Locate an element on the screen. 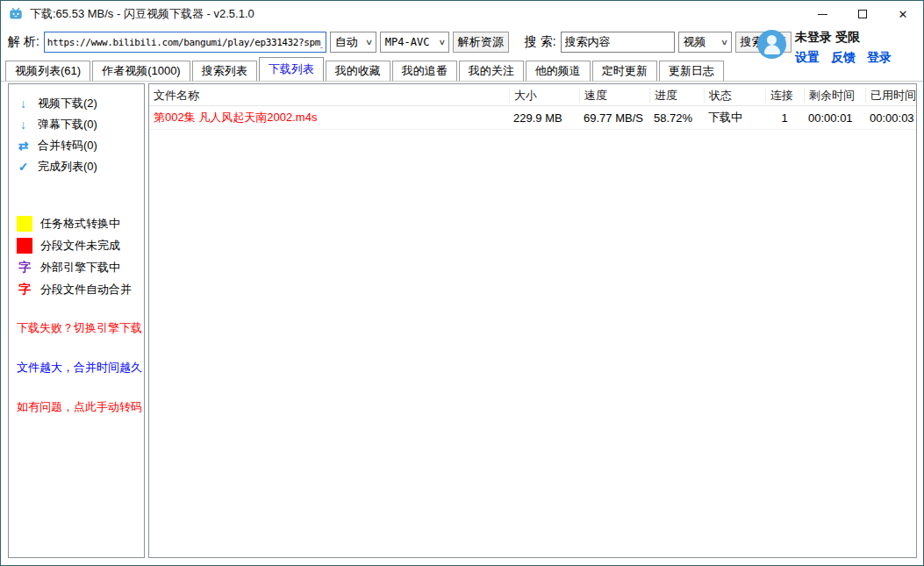  purple-char-icon: 字 is located at coordinates (25, 268).